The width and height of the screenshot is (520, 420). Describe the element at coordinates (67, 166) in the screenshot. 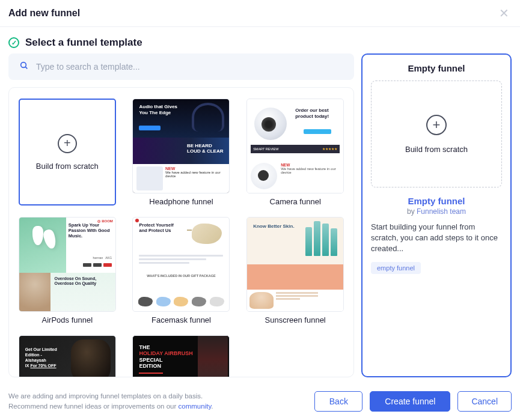

I see `template-label: Build from scratch` at that location.